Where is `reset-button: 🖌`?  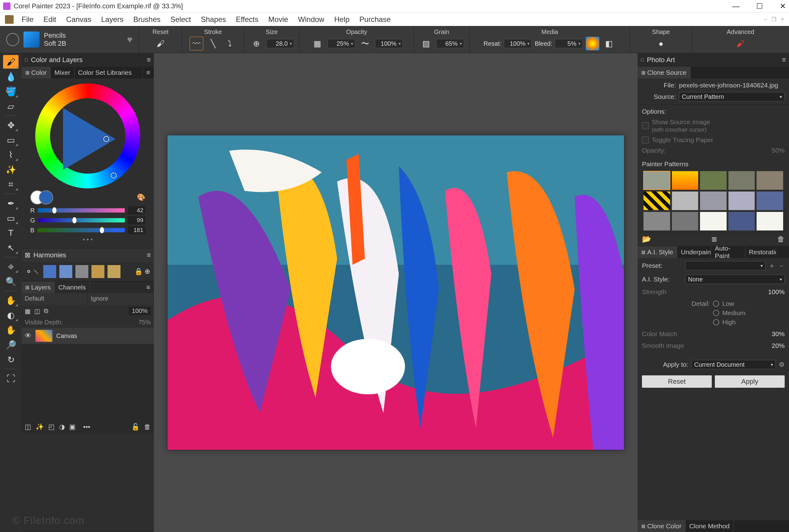
reset-button: 🖌 is located at coordinates (161, 43).